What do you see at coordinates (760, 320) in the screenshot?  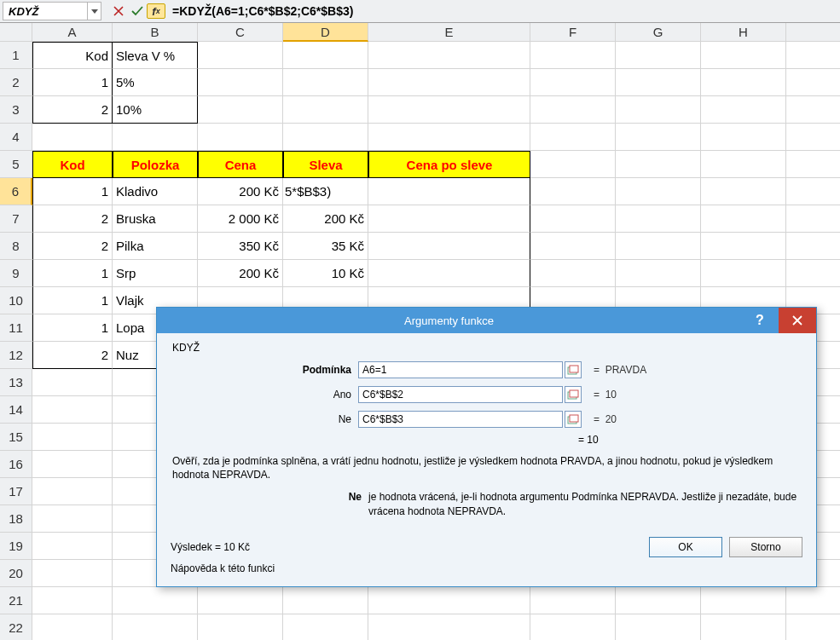 I see `help-icon: ?` at bounding box center [760, 320].